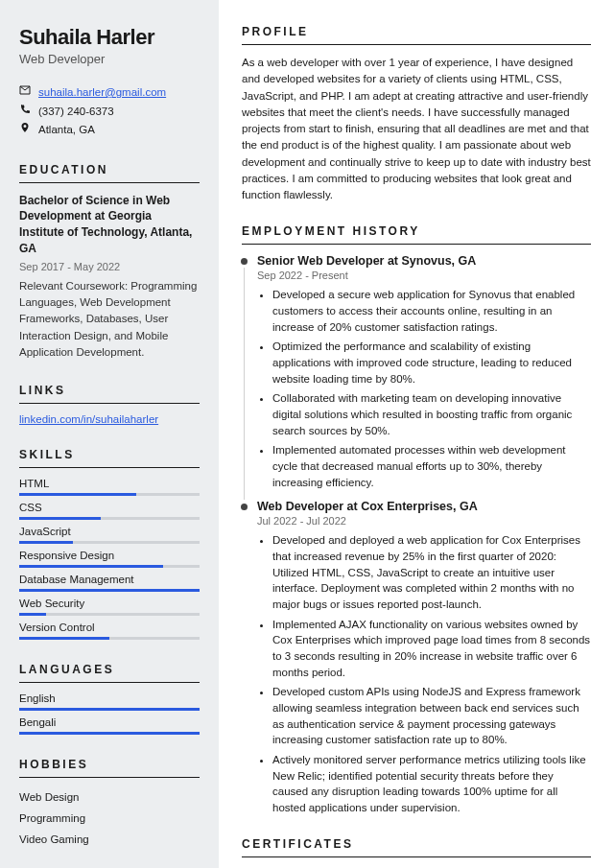 This screenshot has width=614, height=868. Describe the element at coordinates (109, 419) in the screenshot. I see `link-item: linkedin.com/in/suhailaharler` at that location.